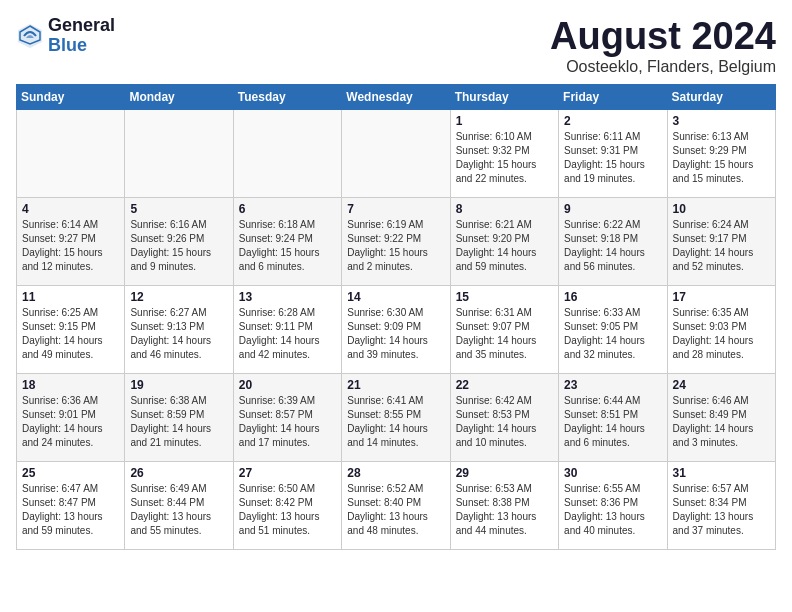 The height and width of the screenshot is (612, 792). Describe the element at coordinates (504, 385) in the screenshot. I see `day-number: 22` at that location.